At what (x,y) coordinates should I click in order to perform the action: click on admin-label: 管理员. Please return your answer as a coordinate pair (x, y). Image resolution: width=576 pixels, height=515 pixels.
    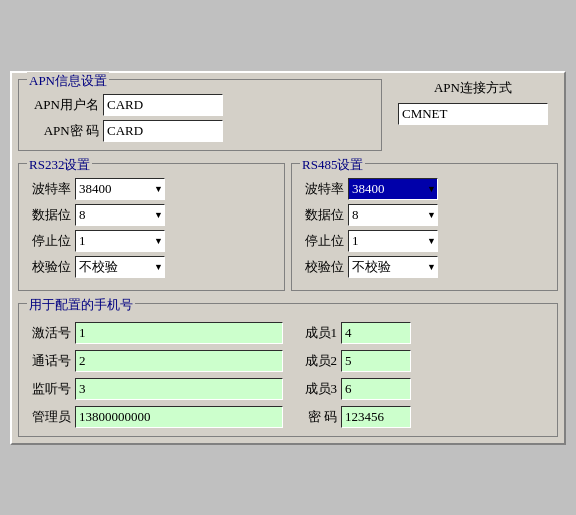
    Looking at the image, I should click on (49, 417).